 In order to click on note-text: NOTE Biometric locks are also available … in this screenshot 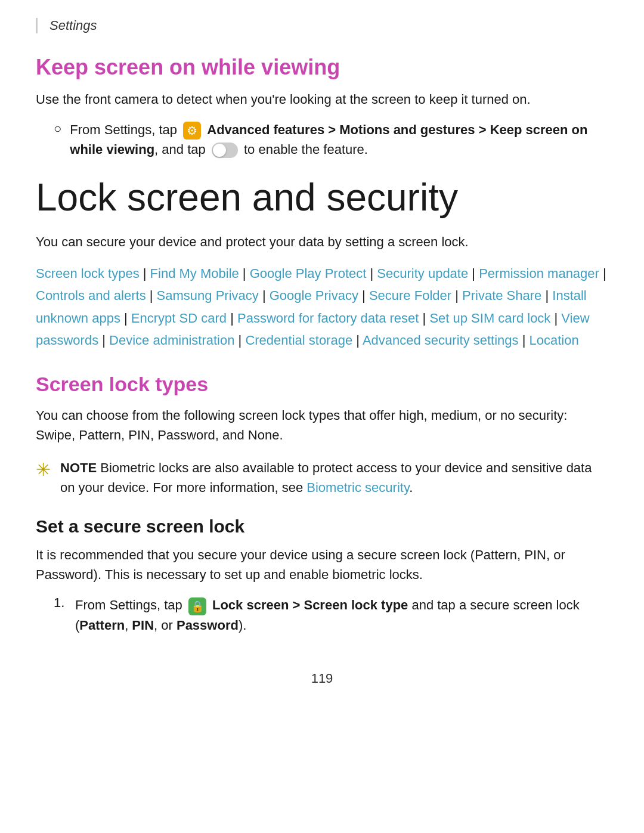, I will do `click(334, 478)`.